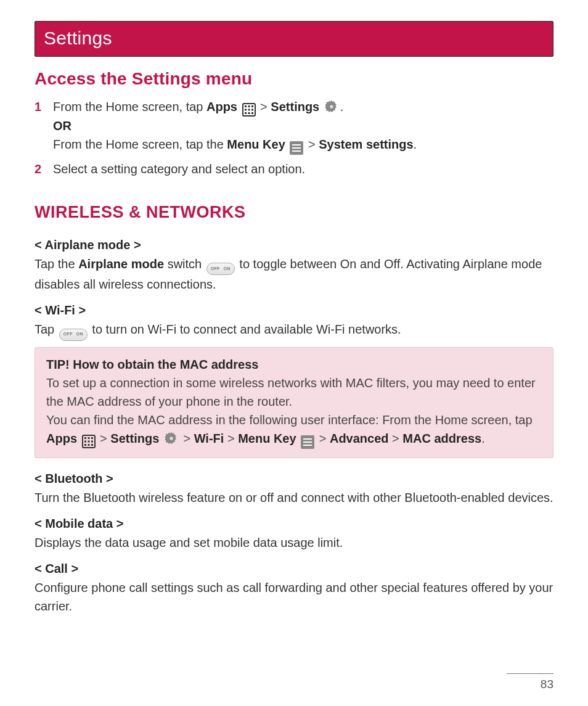 This screenshot has height=706, width=588. I want to click on text: to turn on Wi-Fi to connect and availabl…, so click(245, 329).